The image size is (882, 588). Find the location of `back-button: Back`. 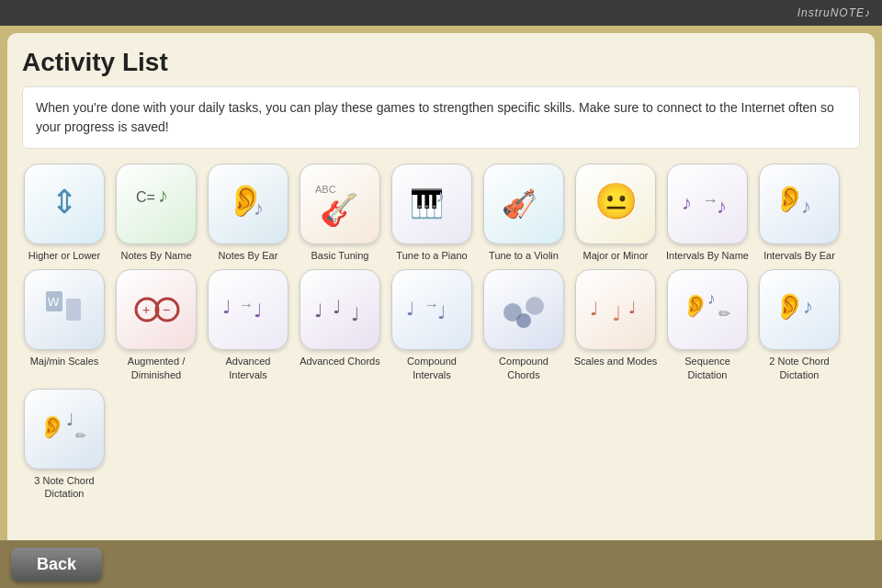

back-button: Back is located at coordinates (57, 564).